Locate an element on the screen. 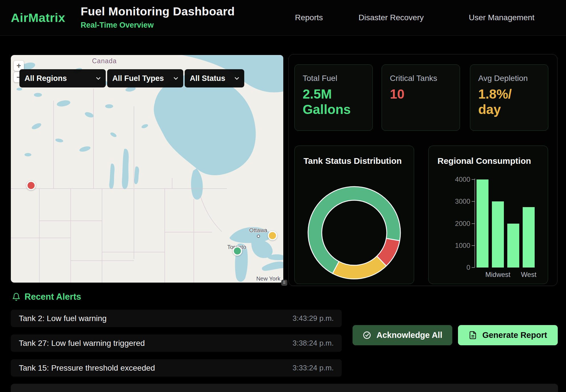 The height and width of the screenshot is (392, 566). bar-chart-title: Regional Consumption is located at coordinates (484, 161).